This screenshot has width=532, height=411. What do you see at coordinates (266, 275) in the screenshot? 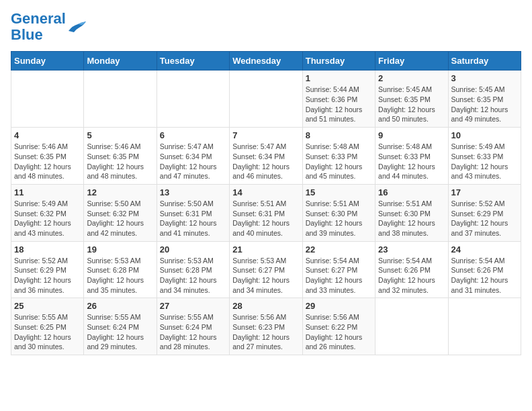
I see `day-info: Sunrise: 5:53 AMSunset: 6:27 PMDaylight:…` at bounding box center [266, 275].